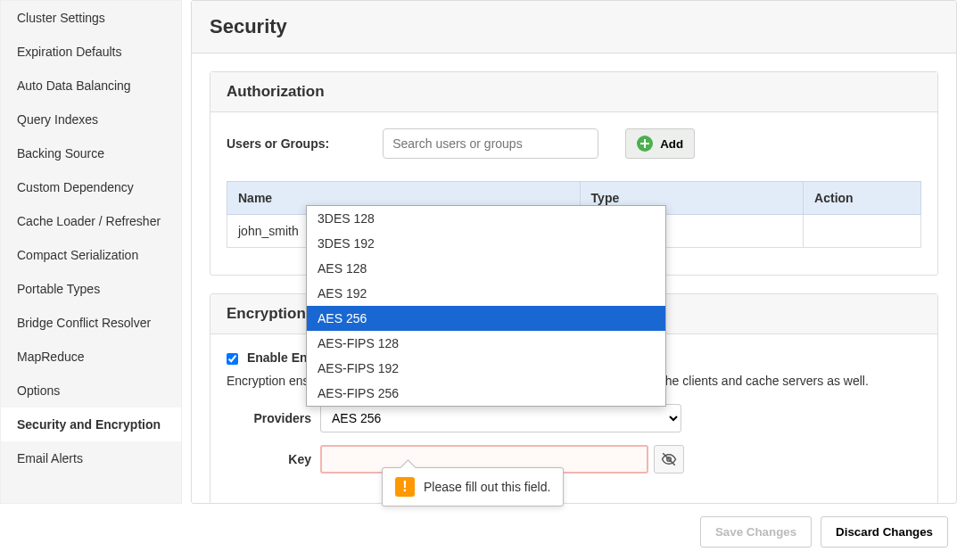  Describe the element at coordinates (91, 119) in the screenshot. I see `sidebar-item-query-indexes: Query Indexes` at that location.